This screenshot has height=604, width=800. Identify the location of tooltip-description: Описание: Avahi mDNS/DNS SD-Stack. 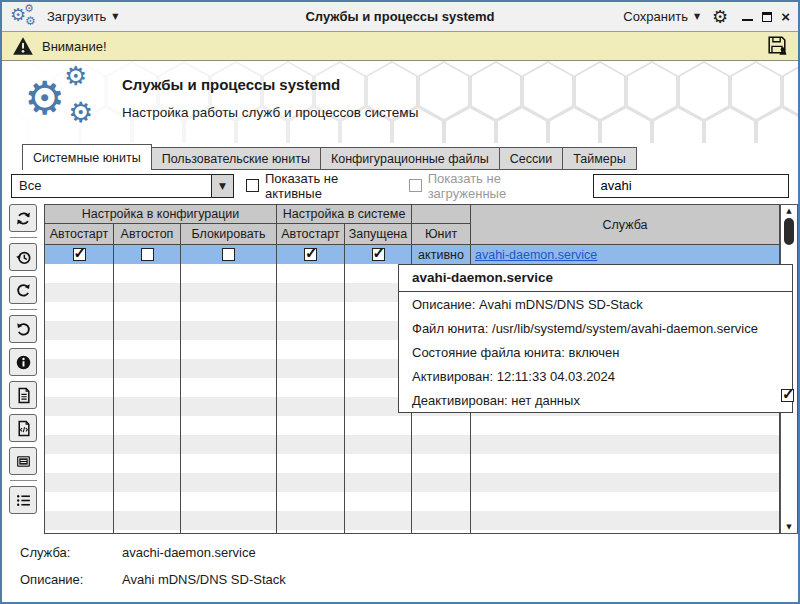
(596, 304).